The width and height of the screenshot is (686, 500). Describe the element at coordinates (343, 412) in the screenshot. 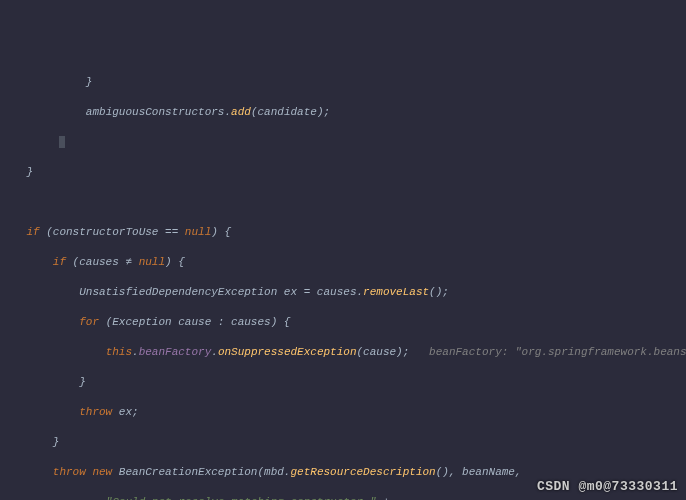

I see `code-line: throw ex;` at that location.